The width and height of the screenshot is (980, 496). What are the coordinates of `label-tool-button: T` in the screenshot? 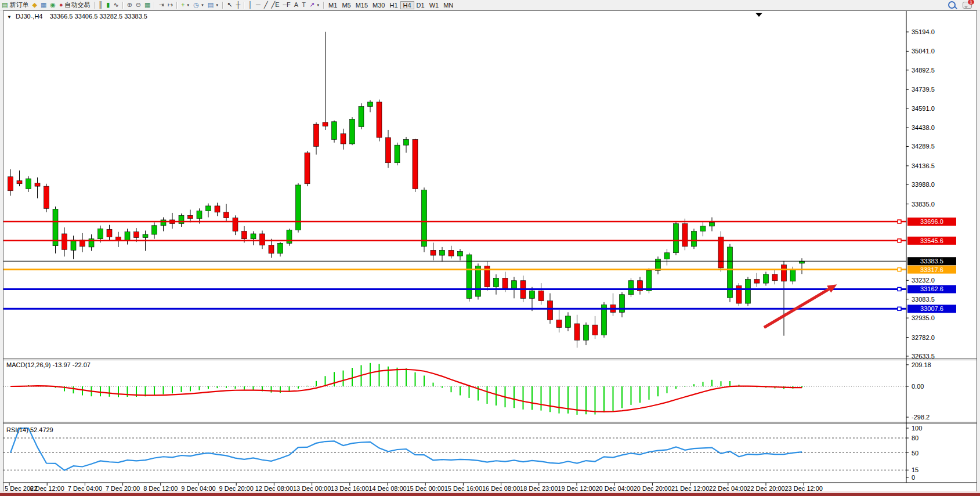 It's located at (304, 5).